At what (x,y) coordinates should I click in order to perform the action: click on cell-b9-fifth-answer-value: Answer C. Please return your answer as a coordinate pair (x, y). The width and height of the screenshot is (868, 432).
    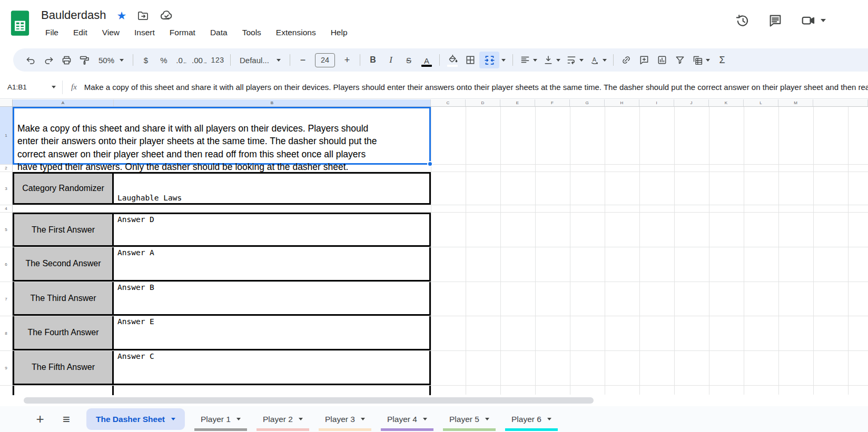
    Looking at the image, I should click on (272, 368).